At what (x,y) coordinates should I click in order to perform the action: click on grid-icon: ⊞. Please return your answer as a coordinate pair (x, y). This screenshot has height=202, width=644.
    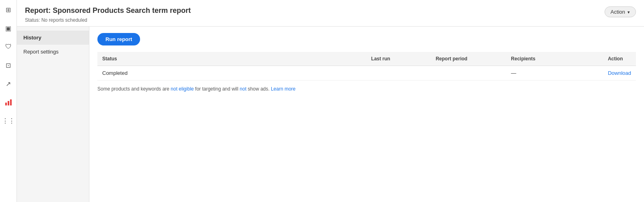
    Looking at the image, I should click on (8, 10).